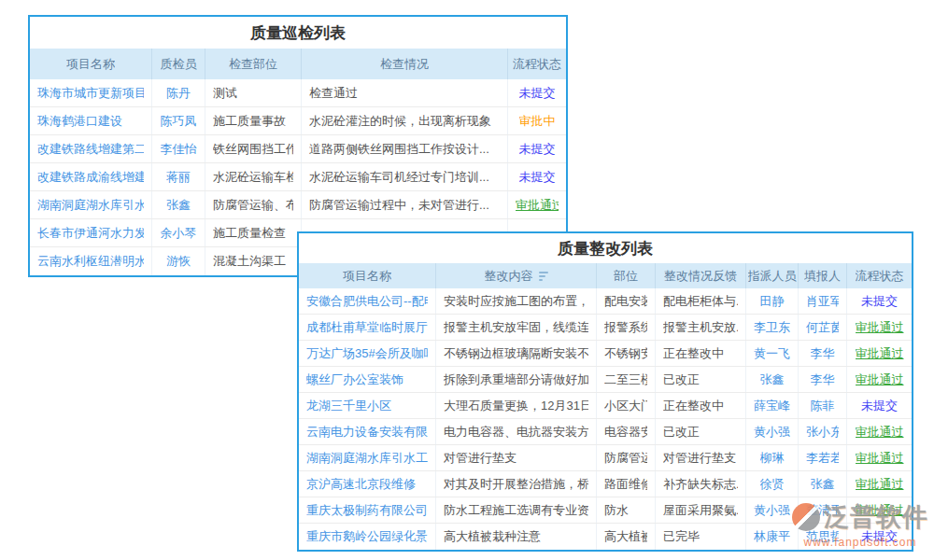 The height and width of the screenshot is (560, 934). I want to click on column-header-label: 项目名称, so click(367, 276).